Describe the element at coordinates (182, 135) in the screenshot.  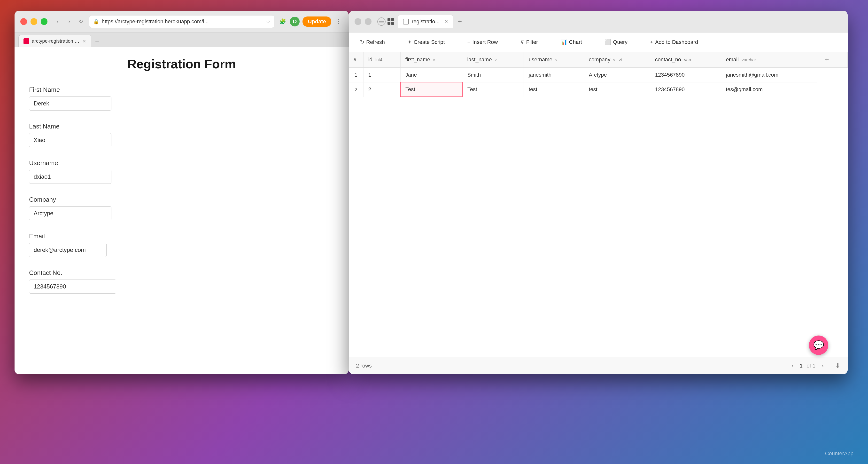
I see `last-name-group: Last Name` at that location.